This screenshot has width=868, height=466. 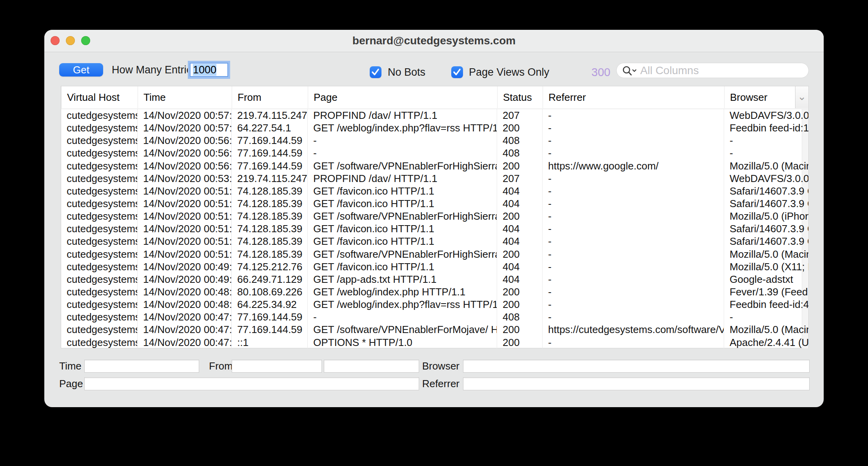 What do you see at coordinates (55, 41) in the screenshot?
I see `close-button` at bounding box center [55, 41].